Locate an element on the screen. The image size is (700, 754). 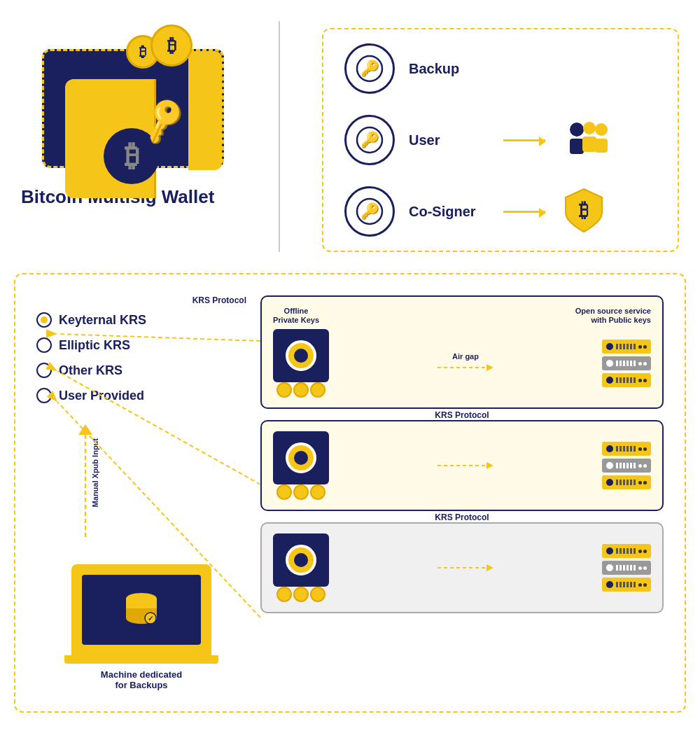
cosigner-label: Co-Signer is located at coordinates (447, 211).